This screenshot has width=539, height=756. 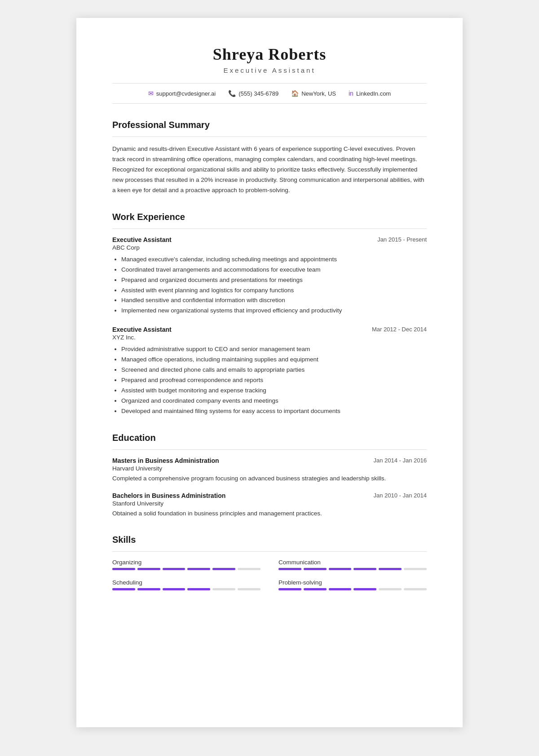 What do you see at coordinates (270, 330) in the screenshot?
I see `job-header-2: Executive Assistant Mar 2012 - Dec 2014` at bounding box center [270, 330].